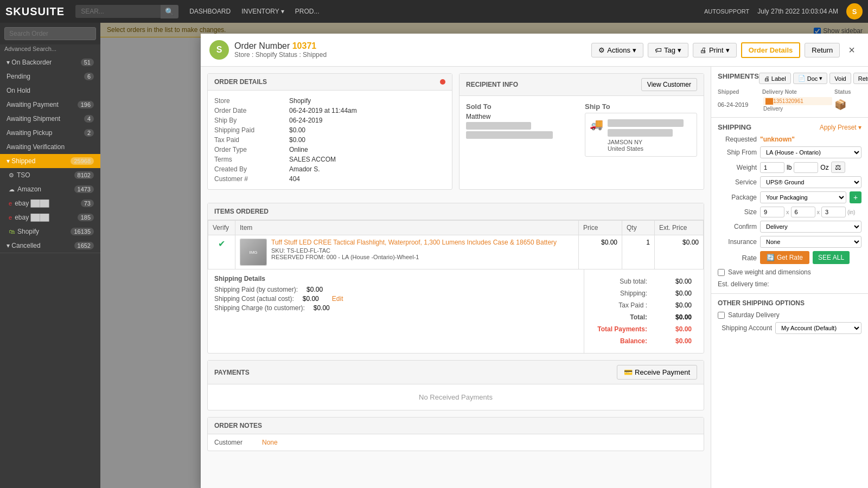 Image resolution: width=868 pixels, height=488 pixels. Describe the element at coordinates (784, 258) in the screenshot. I see `get-rate-button: 🔄 Get Rate` at that location.